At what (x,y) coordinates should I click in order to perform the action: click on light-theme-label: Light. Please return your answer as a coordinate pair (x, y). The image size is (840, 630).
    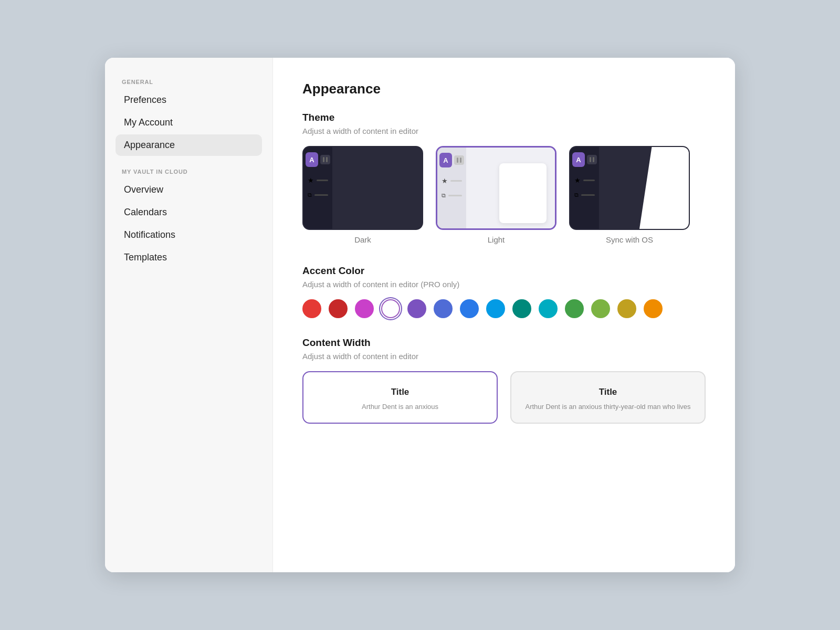
    Looking at the image, I should click on (497, 239).